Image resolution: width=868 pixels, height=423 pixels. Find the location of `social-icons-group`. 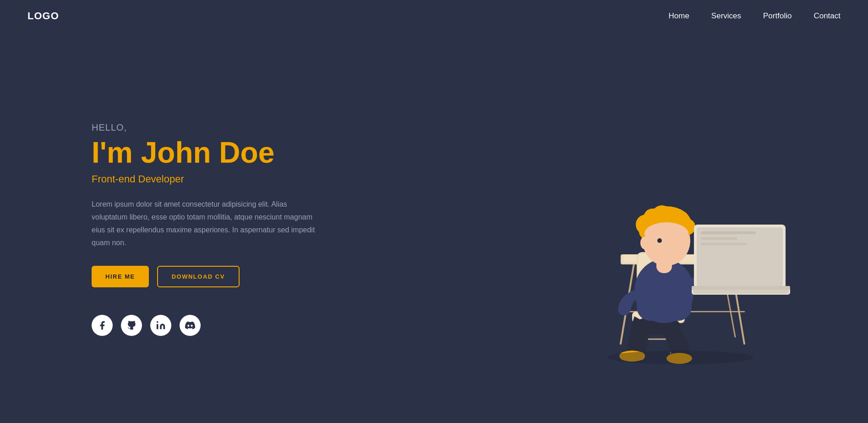

social-icons-group is located at coordinates (206, 325).